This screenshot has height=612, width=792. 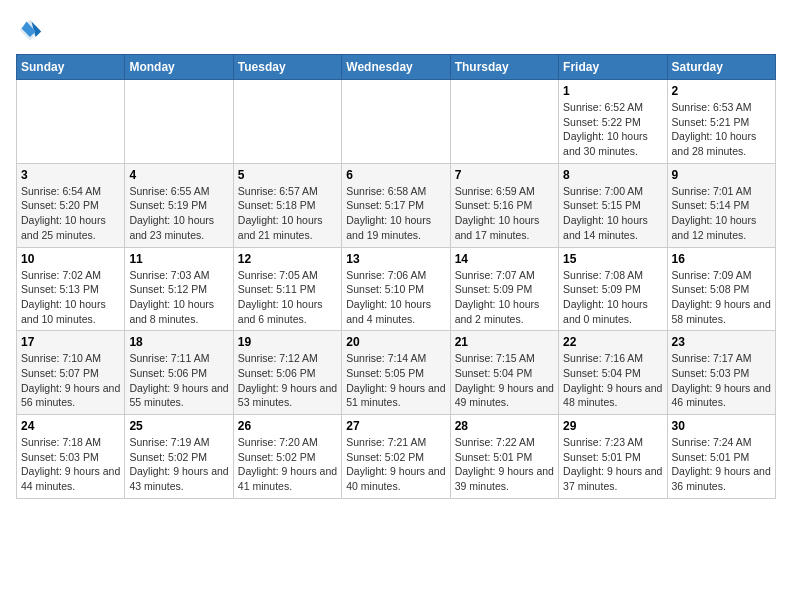 I want to click on day-info: Sunrise: 7:02 AMSunset: 5:13 PMDaylight:…, so click(x=70, y=298).